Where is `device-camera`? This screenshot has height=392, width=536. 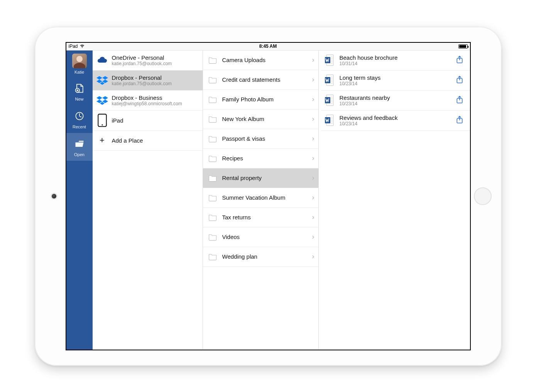
device-camera is located at coordinates (54, 196).